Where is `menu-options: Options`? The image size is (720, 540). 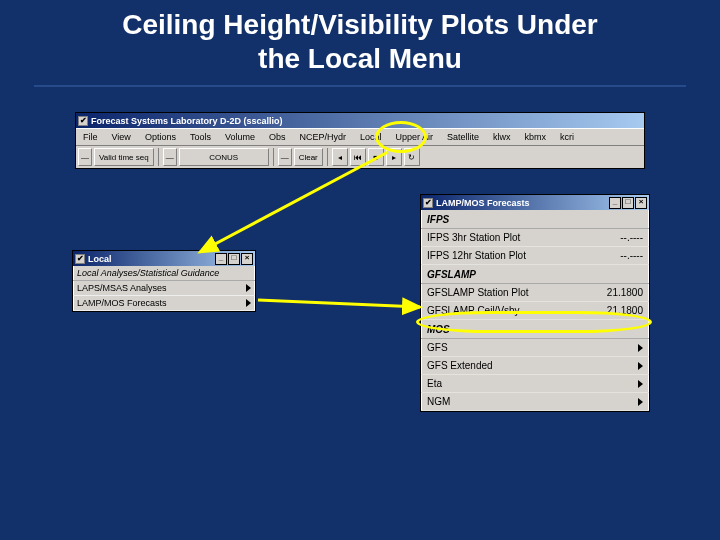
menu-options: Options is located at coordinates (160, 137).